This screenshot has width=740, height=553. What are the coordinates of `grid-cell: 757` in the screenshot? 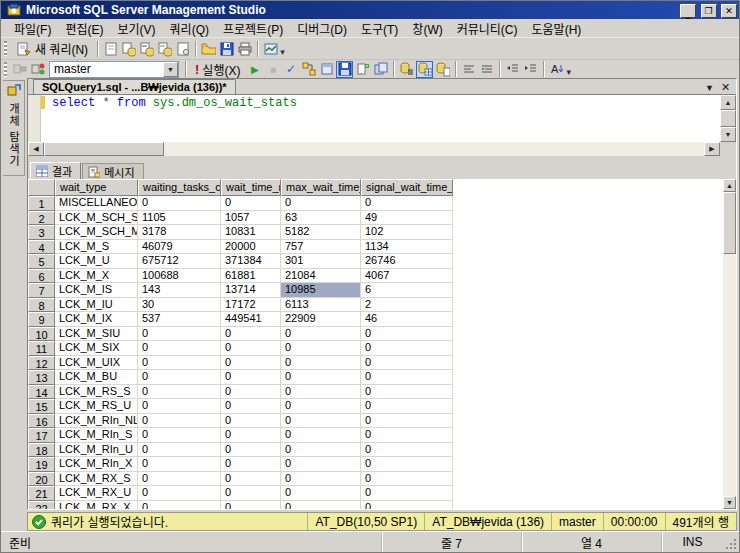 It's located at (321, 248).